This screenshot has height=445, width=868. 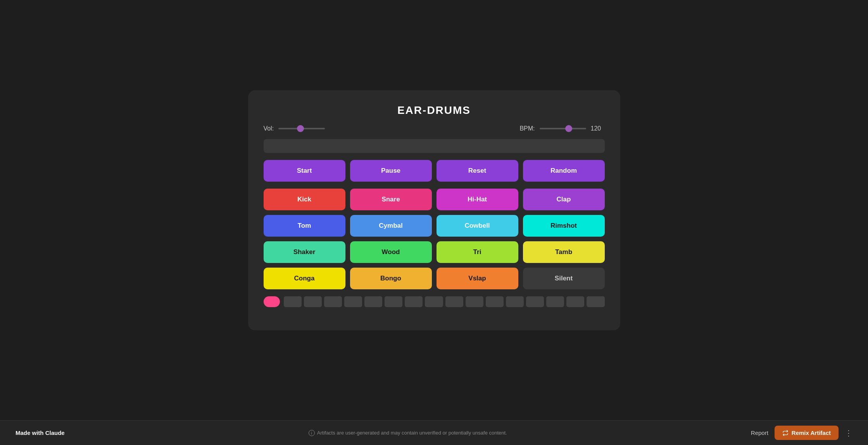 What do you see at coordinates (564, 171) in the screenshot?
I see `random-button: Random` at bounding box center [564, 171].